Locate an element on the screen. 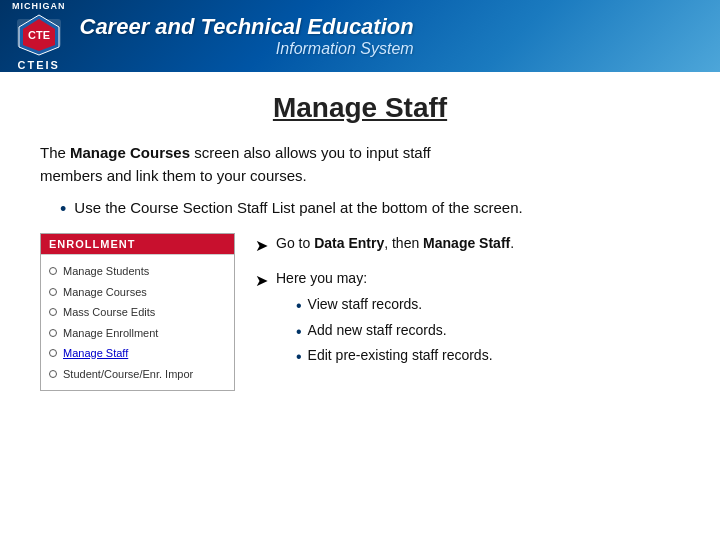  sub-bullet-label-3: Edit pre-existing staff records. is located at coordinates (400, 355).